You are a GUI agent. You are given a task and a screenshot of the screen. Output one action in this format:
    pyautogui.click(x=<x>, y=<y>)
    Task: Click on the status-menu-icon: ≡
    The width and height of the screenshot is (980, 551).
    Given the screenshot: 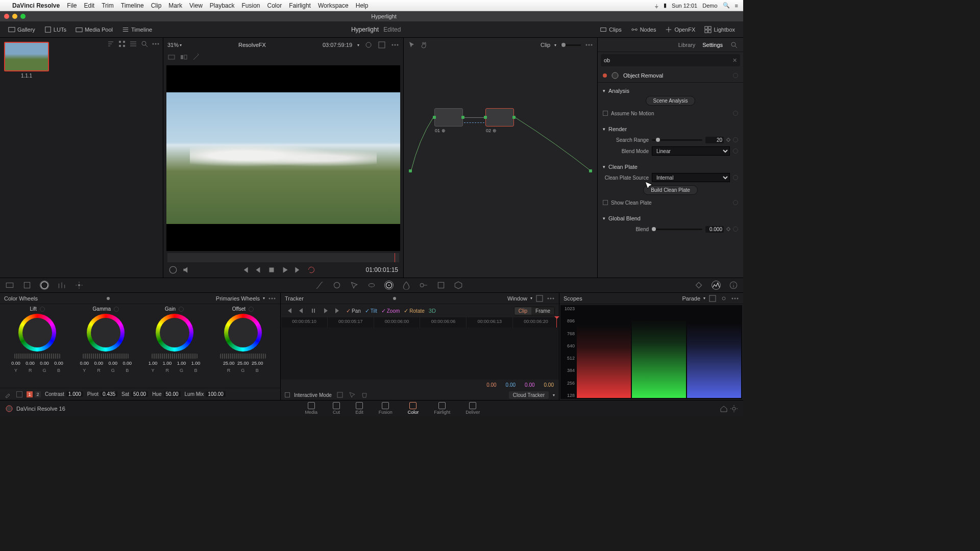 What is the action you would take?
    pyautogui.click(x=737, y=6)
    